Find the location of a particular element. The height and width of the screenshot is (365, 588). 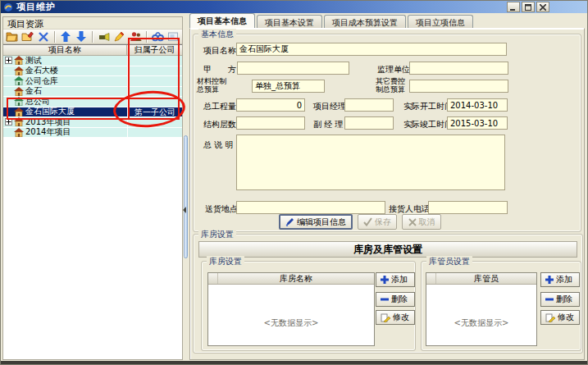

material-budget-input is located at coordinates (289, 86).